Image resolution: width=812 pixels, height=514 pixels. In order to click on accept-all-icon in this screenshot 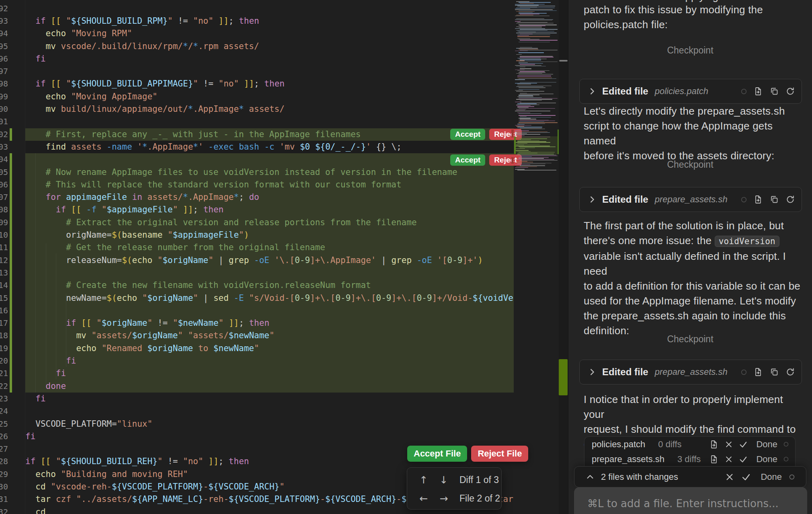, I will do `click(746, 477)`.